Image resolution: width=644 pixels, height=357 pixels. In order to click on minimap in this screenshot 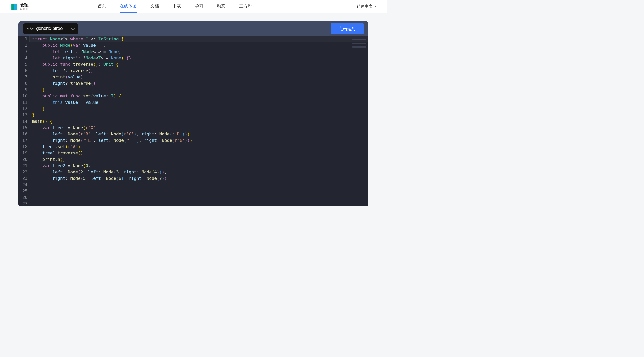, I will do `click(359, 42)`.